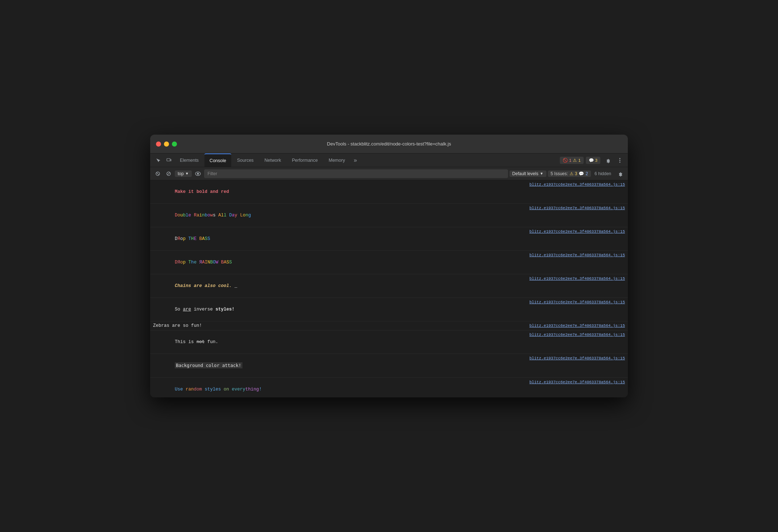  I want to click on log-levels-selector: Default levels ▼, so click(528, 174).